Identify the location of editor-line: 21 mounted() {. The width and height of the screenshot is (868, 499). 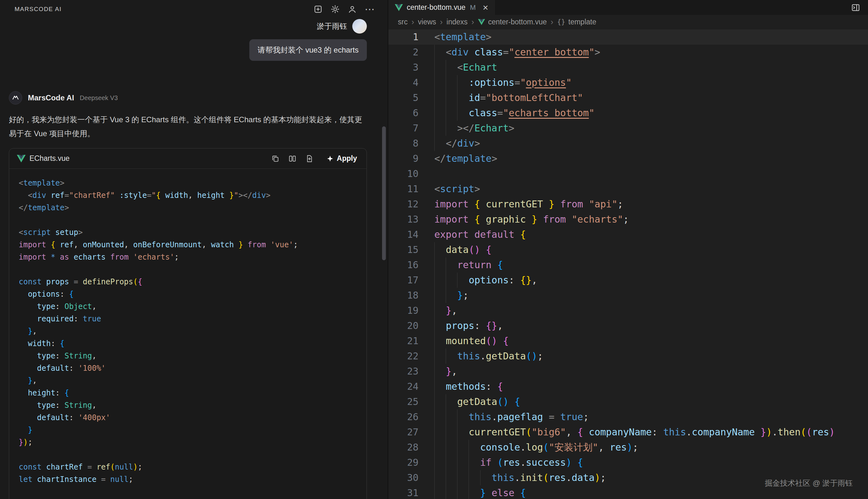
(628, 341).